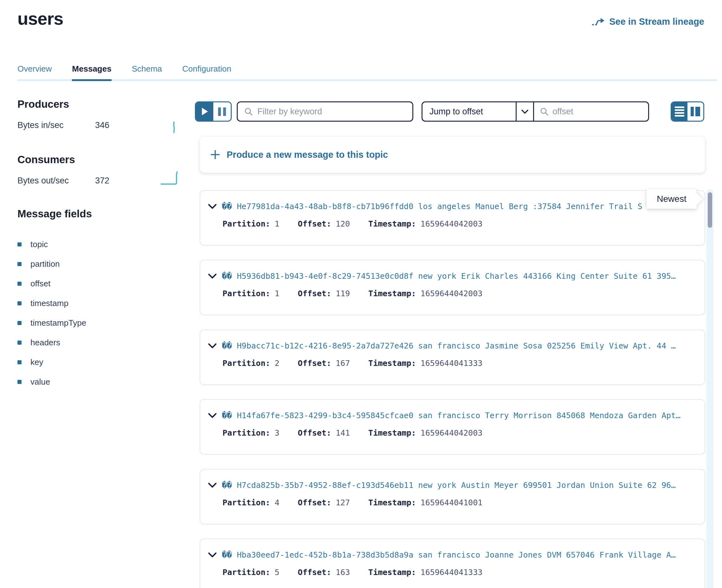 This screenshot has height=588, width=722. Describe the element at coordinates (710, 210) in the screenshot. I see `scrollbar-thumb` at that location.